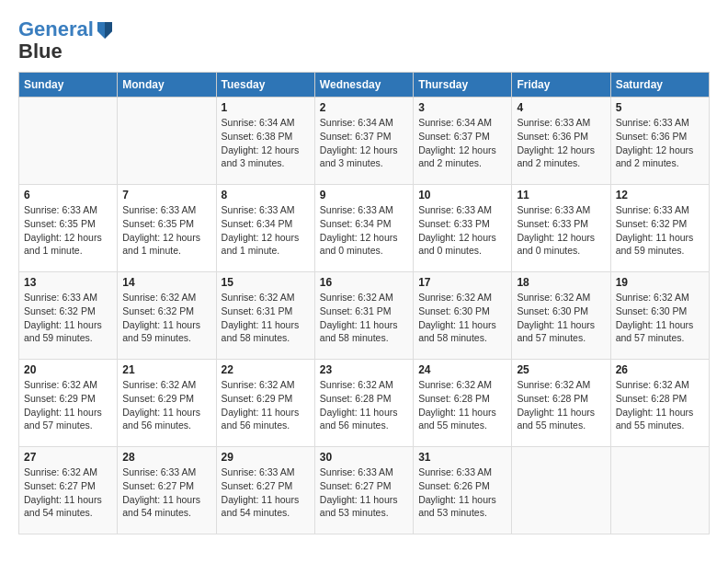 The width and height of the screenshot is (728, 563). What do you see at coordinates (167, 85) in the screenshot?
I see `day-header-monday: Monday` at bounding box center [167, 85].